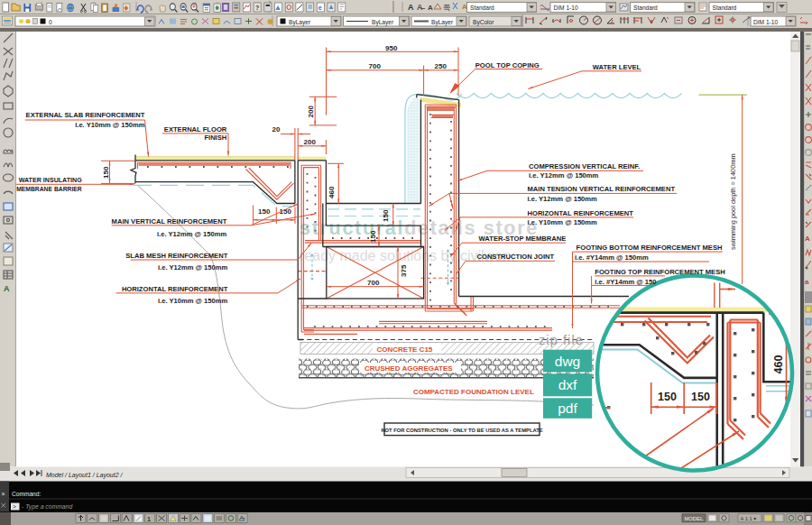  Describe the element at coordinates (49, 189) in the screenshot. I see `svg-text: MEMBRANE BARRIER` at that location.